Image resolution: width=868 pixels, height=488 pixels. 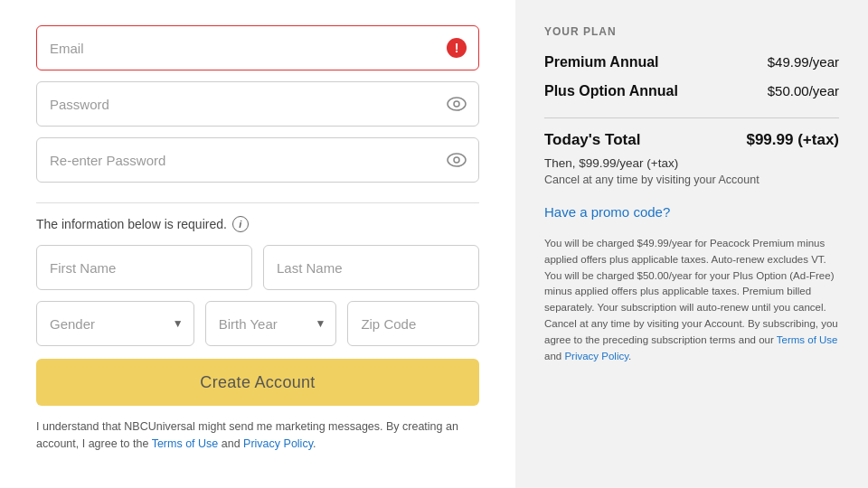 What do you see at coordinates (692, 163) in the screenshot?
I see `then-text: Then, $99.99/year (+tax)` at bounding box center [692, 163].